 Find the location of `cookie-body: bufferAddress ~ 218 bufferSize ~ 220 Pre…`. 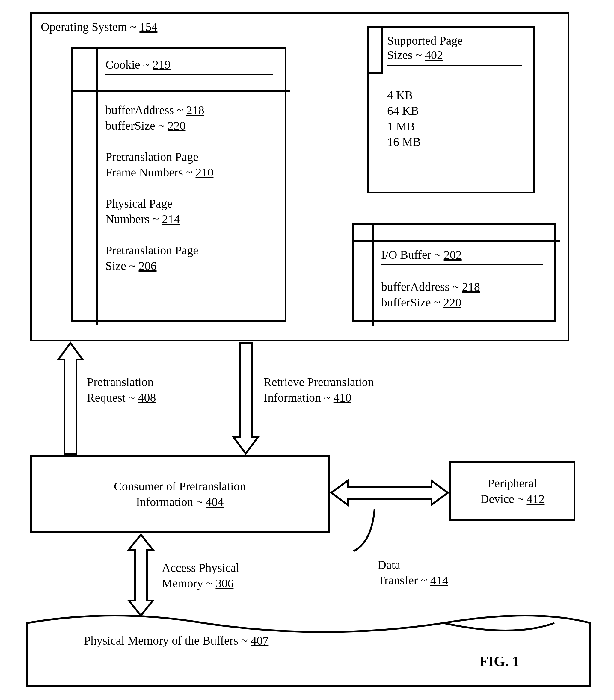

cookie-body: bufferAddress ~ 218 bufferSize ~ 220 Pre… is located at coordinates (160, 188).